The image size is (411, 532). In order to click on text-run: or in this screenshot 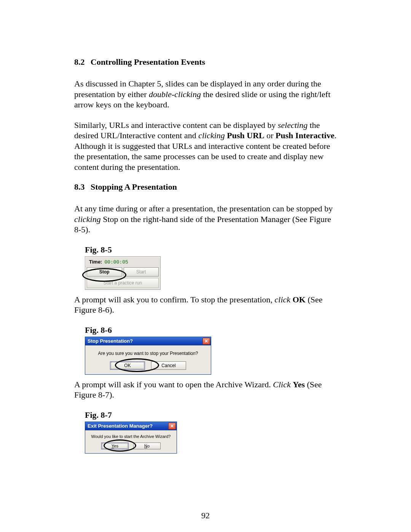, I will do `click(270, 136)`.